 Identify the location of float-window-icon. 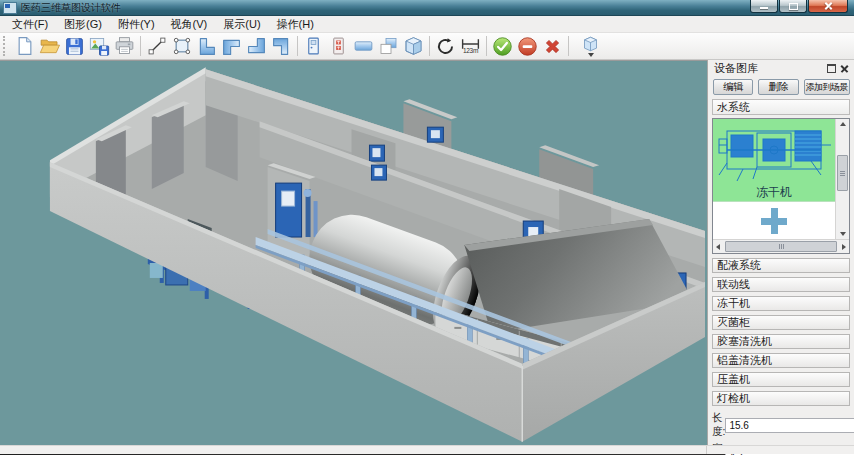
(832, 68).